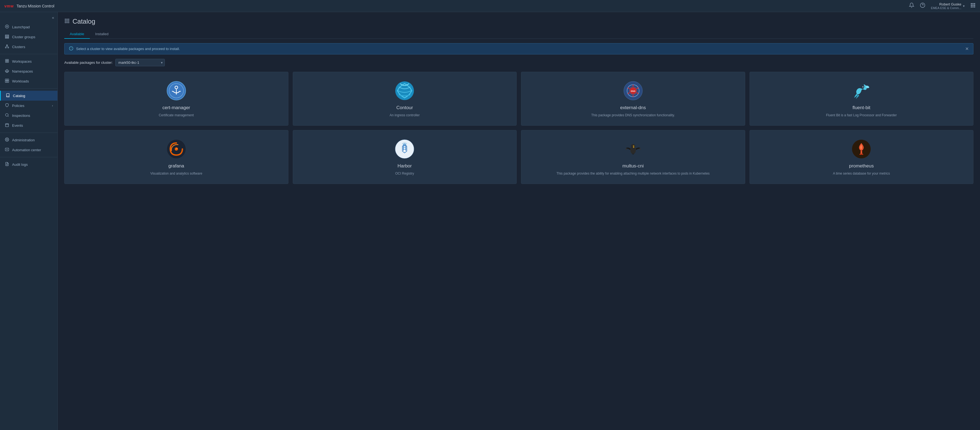 This screenshot has width=980, height=430. What do you see at coordinates (21, 27) in the screenshot?
I see `sidebar-label-launchpad: Launchpad` at bounding box center [21, 27].